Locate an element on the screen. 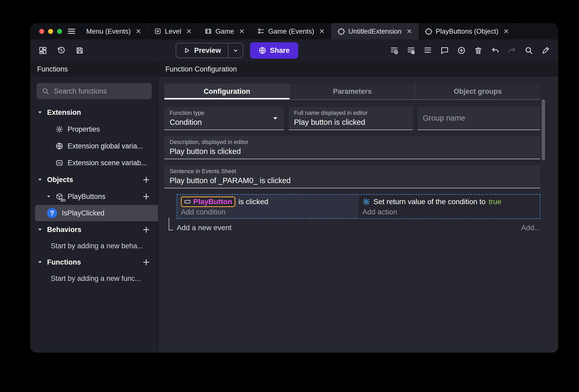  field-label: Full name displayed in editor is located at coordinates (351, 113).